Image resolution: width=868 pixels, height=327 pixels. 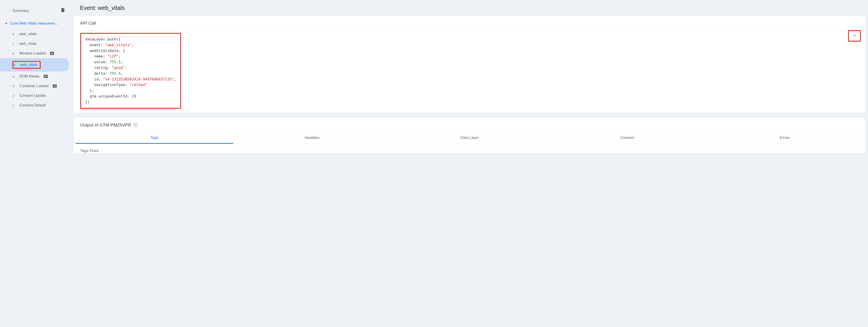 What do you see at coordinates (34, 65) in the screenshot?
I see `event-item: 5web_vitals` at bounding box center [34, 65].